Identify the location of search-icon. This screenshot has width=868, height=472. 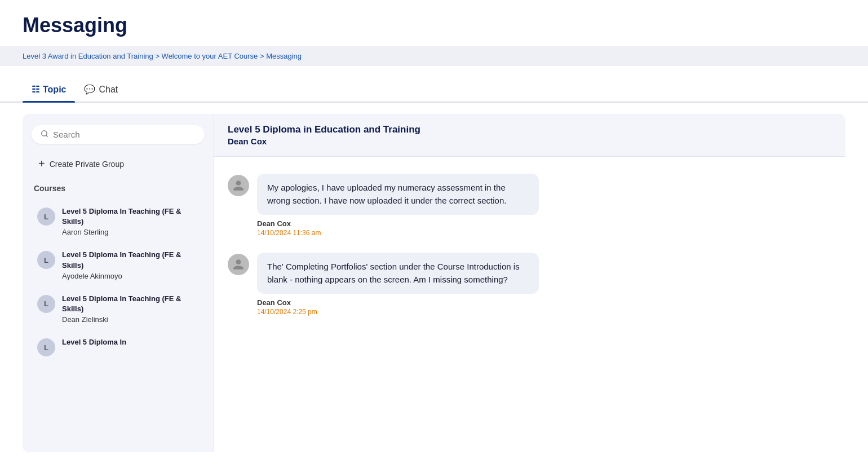
(45, 134).